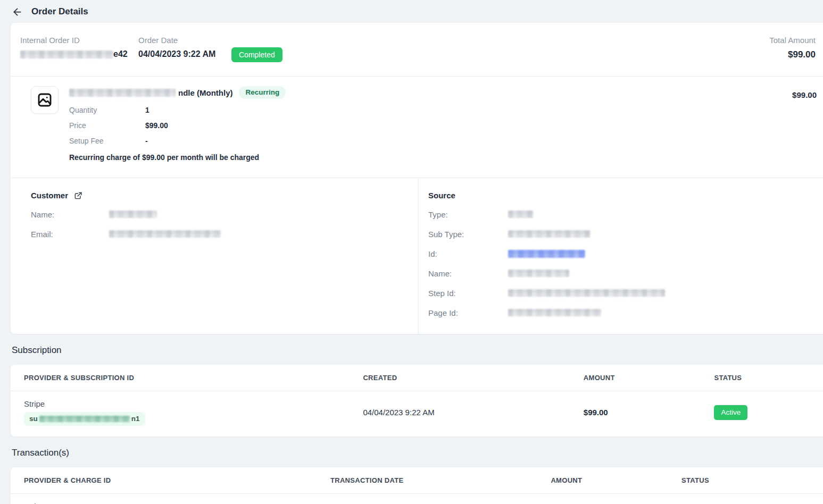 This screenshot has width=823, height=504. Describe the element at coordinates (766, 414) in the screenshot. I see `subscription-status-cell: Active` at that location.